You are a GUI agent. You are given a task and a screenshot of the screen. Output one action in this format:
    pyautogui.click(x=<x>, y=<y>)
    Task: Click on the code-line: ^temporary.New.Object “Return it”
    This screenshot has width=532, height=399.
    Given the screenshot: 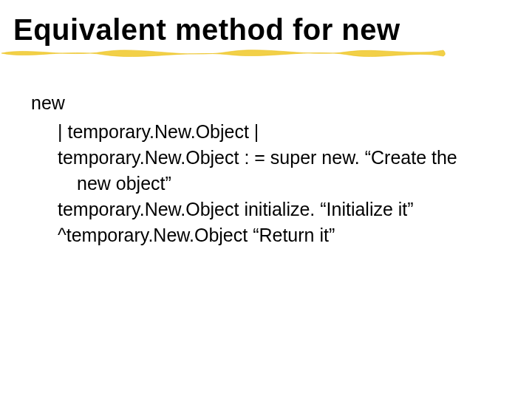 What is the action you would take?
    pyautogui.click(x=280, y=235)
    